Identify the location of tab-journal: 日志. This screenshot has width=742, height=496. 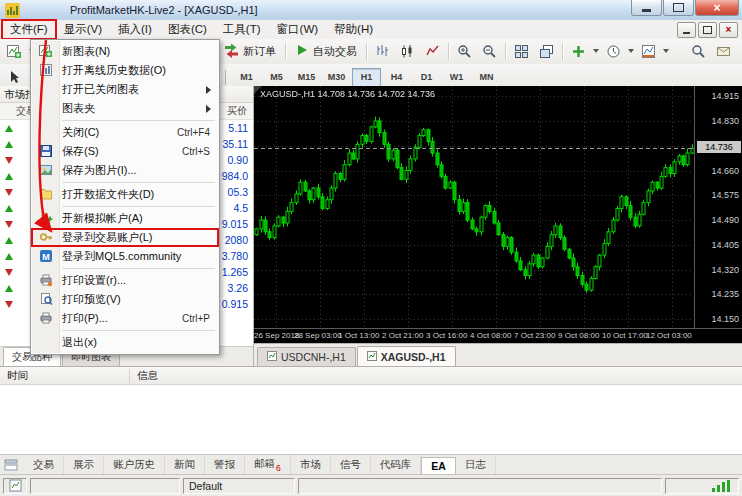
(476, 465).